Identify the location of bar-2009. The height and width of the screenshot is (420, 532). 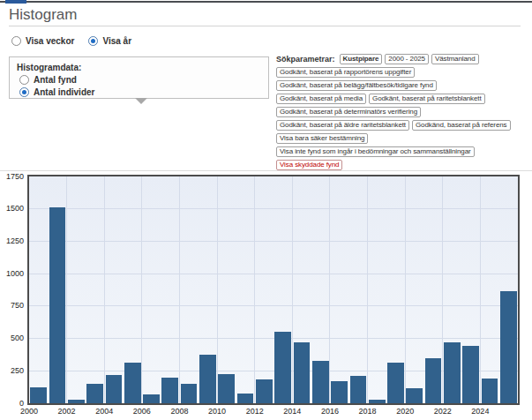
(208, 379).